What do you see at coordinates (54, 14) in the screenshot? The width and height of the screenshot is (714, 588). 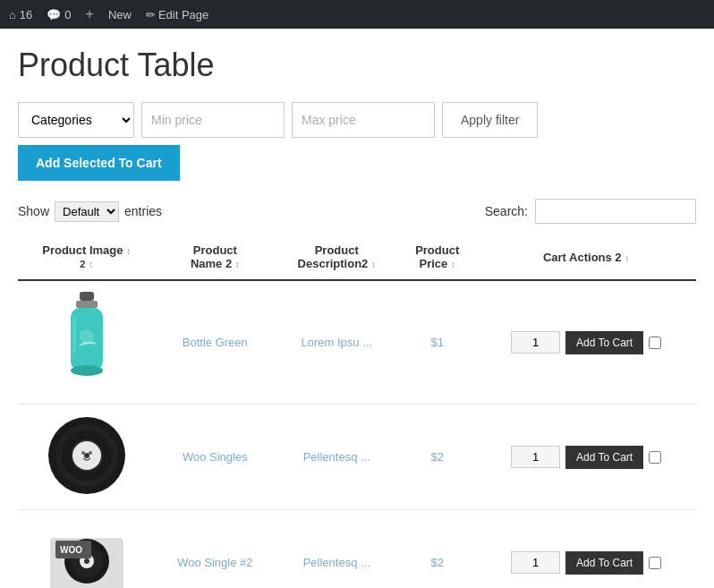 I see `comment-icon: 💬` at bounding box center [54, 14].